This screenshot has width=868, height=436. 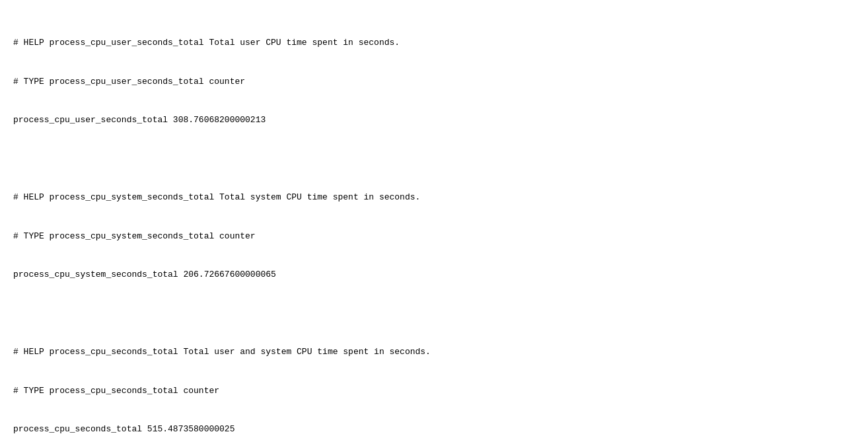 What do you see at coordinates (434, 198) in the screenshot?
I see `line-cpu-system-help: # HELP process_cpu_system_seconds_total …` at bounding box center [434, 198].